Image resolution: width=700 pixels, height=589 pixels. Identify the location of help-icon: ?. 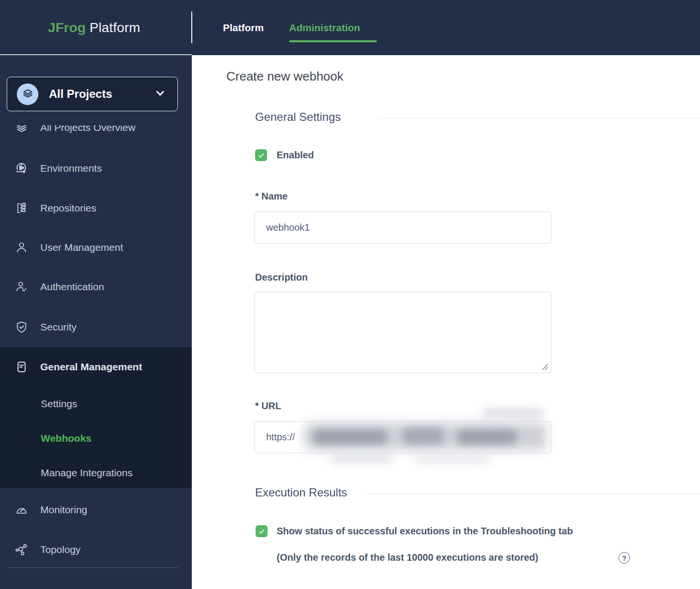
(624, 558).